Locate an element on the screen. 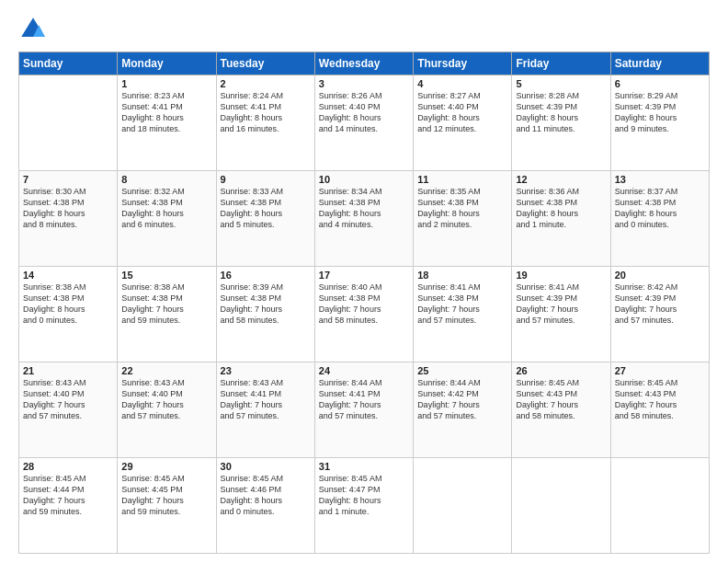 Image resolution: width=728 pixels, height=563 pixels. calendar-cell: 7Sunrise: 8:30 AM Sunset: 4:38 PM Daylig… is located at coordinates (68, 219).